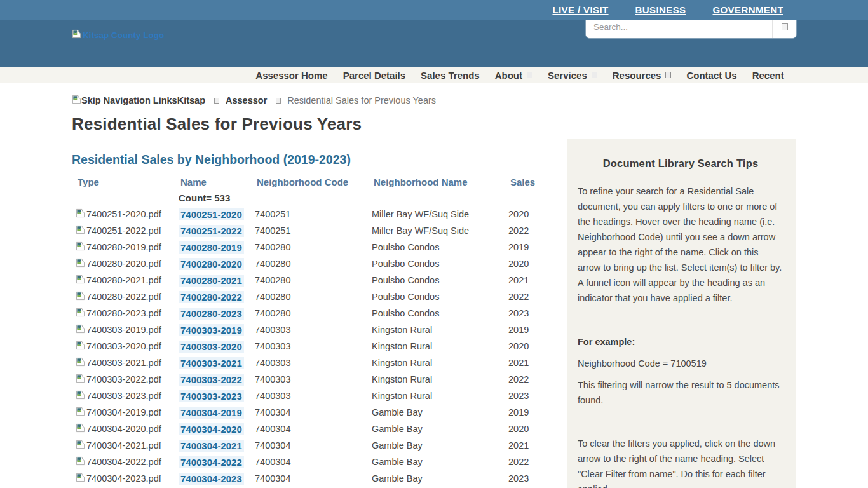  I want to click on document-type-cell: 7400303-2021.pdf, so click(127, 363).